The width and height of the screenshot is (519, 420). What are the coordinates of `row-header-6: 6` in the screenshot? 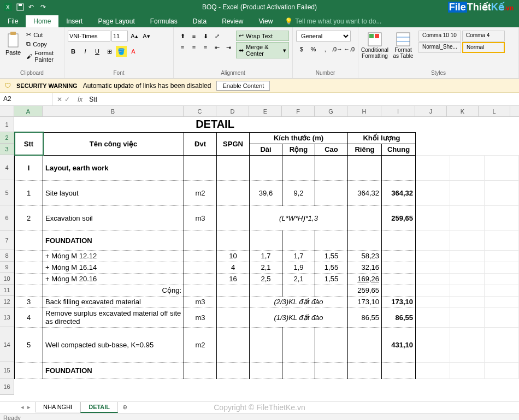 It's located at (7, 218).